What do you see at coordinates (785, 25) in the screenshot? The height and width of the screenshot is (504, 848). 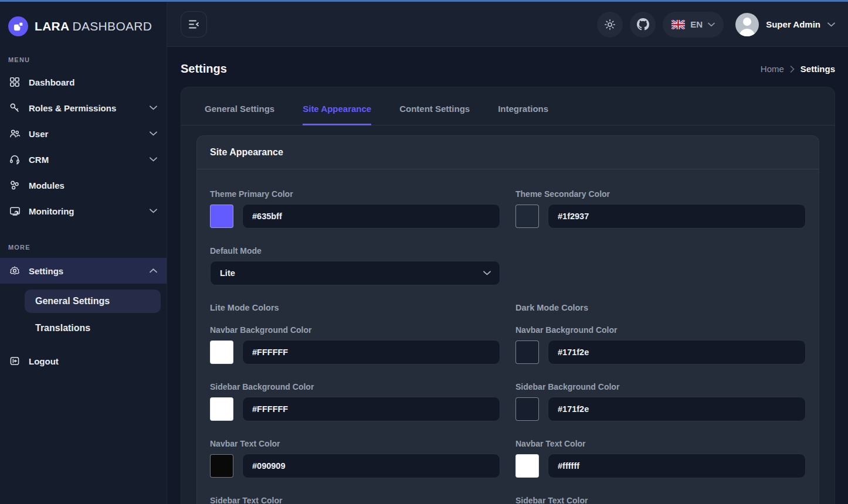 I see `user-menu: Super Admin` at bounding box center [785, 25].